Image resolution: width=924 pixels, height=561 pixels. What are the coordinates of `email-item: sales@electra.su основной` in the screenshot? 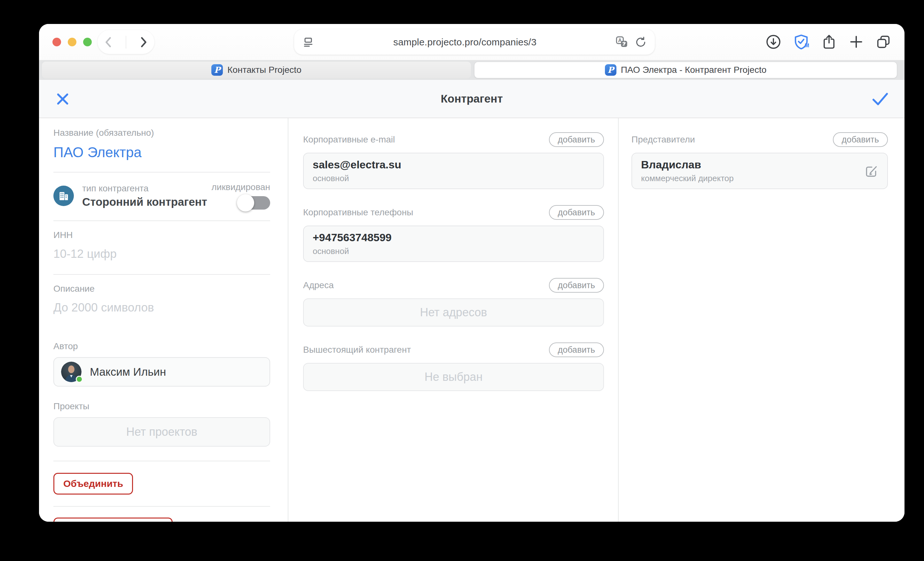 It's located at (454, 171).